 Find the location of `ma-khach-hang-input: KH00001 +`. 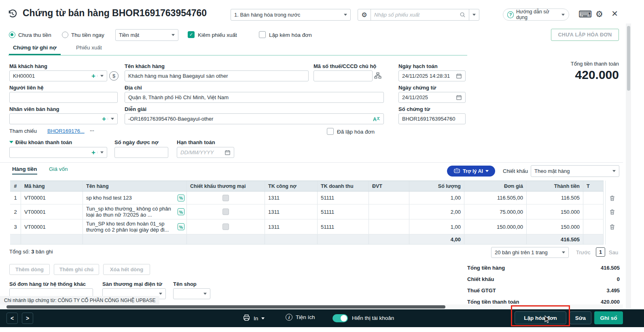

ma-khach-hang-input: KH00001 + is located at coordinates (58, 76).